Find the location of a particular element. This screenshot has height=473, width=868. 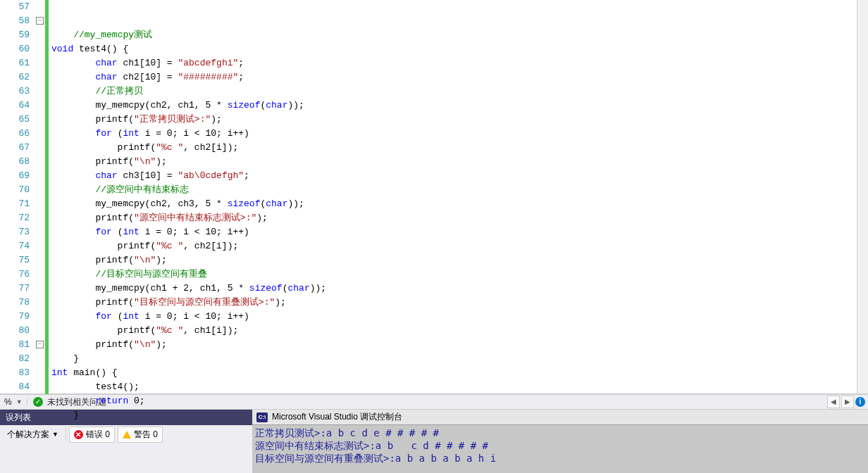

line-number: 57 is located at coordinates (15, 7).